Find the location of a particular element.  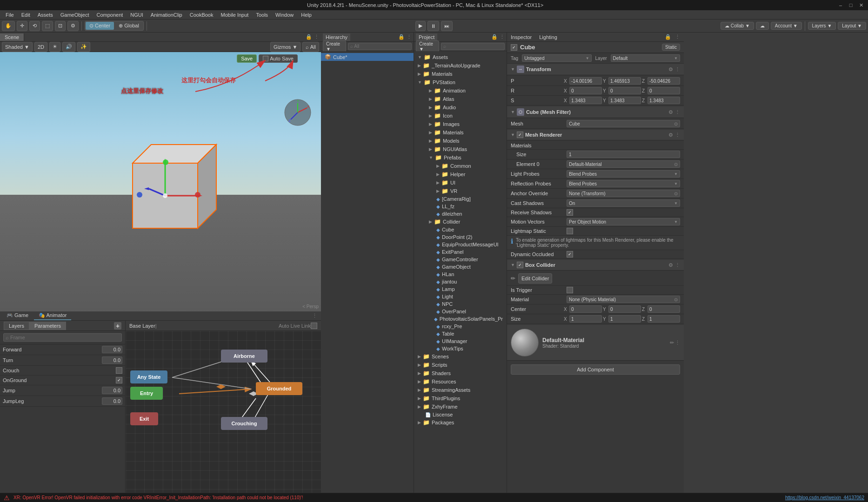

autosave-toggle: Auto Save is located at coordinates (278, 59).